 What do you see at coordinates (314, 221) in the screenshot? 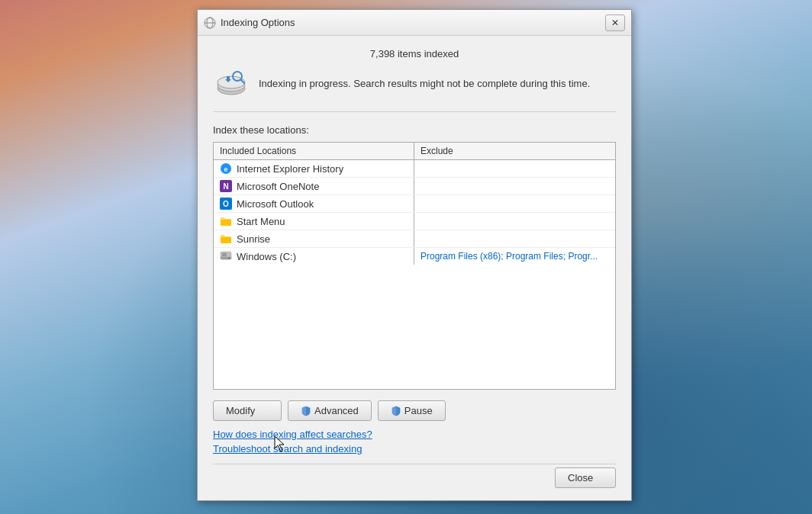
I see `cell-included: Start Menu` at bounding box center [314, 221].